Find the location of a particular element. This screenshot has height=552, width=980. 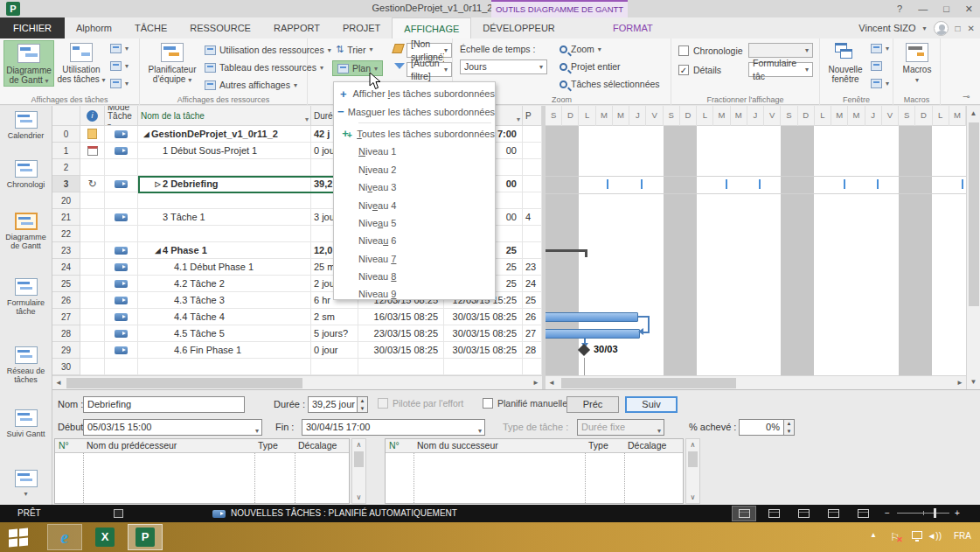

predecessors-cell: 23 is located at coordinates (532, 268).